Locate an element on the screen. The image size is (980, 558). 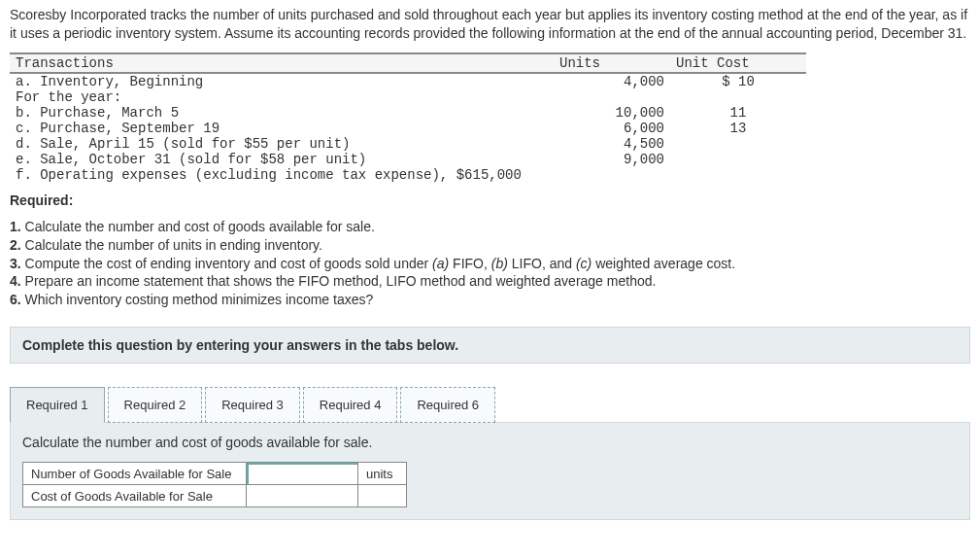
row-label: Number of Goods Available for Sale is located at coordinates (135, 474).